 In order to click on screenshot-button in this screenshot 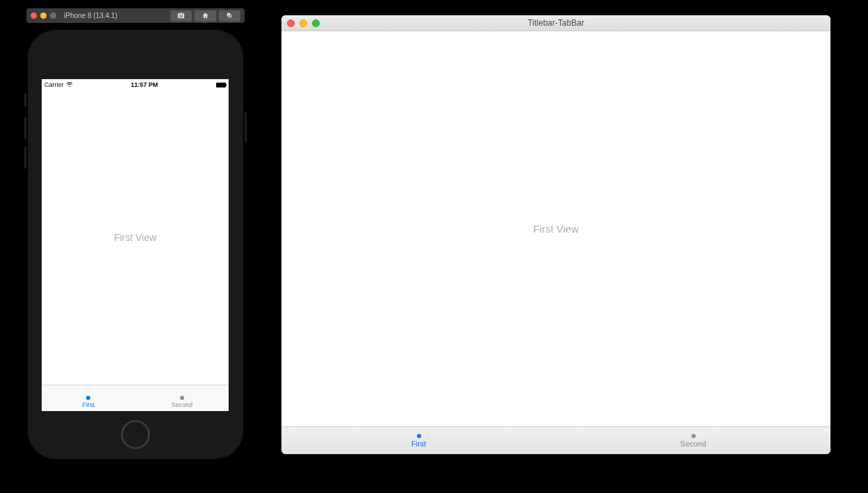, I will do `click(181, 16)`.